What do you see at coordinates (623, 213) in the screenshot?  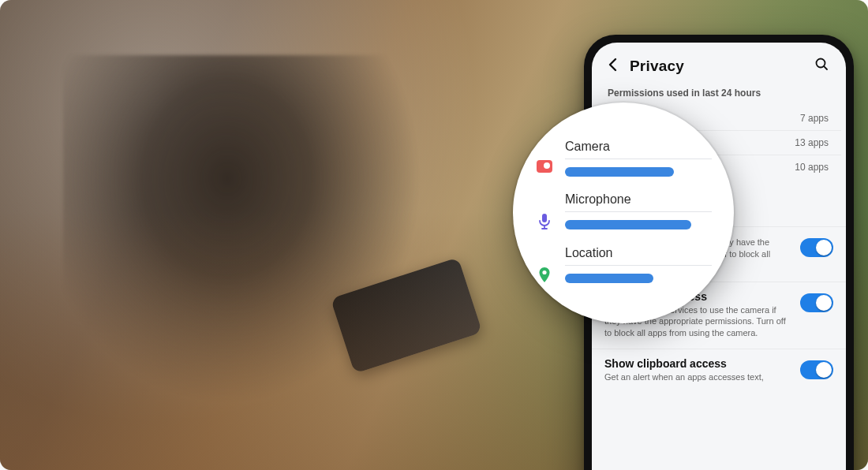 I see `permission-item-microphone: Microphone` at bounding box center [623, 213].